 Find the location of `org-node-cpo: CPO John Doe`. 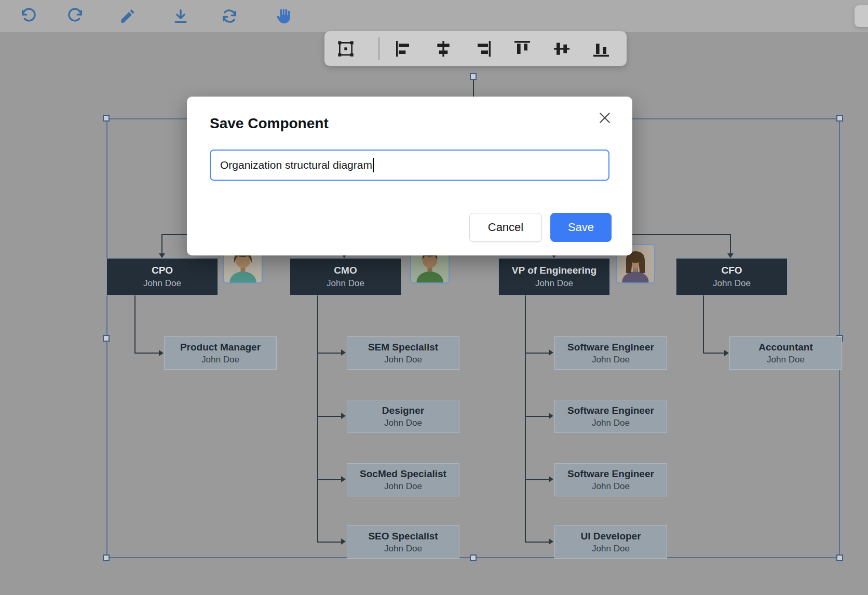

org-node-cpo: CPO John Doe is located at coordinates (162, 277).